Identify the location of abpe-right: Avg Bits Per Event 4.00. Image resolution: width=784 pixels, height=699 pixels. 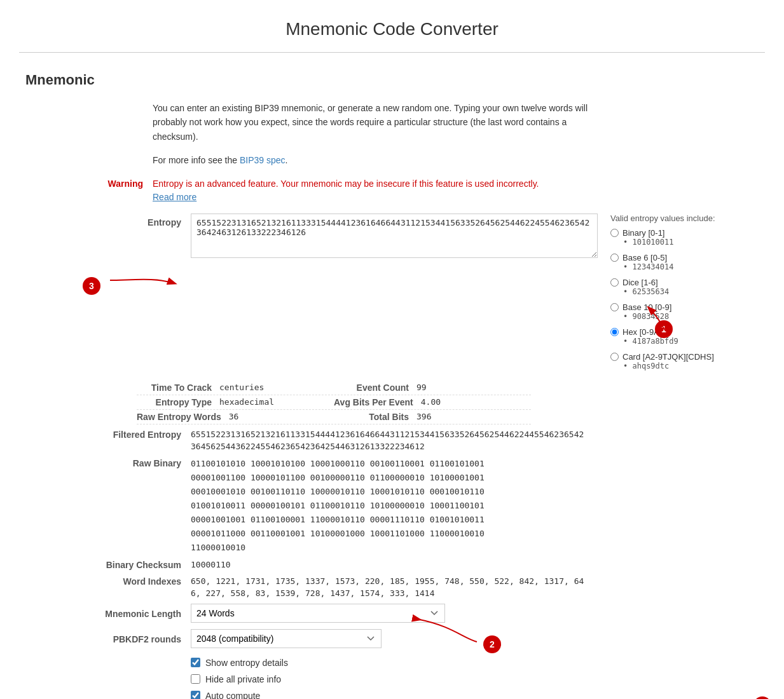
(432, 402).